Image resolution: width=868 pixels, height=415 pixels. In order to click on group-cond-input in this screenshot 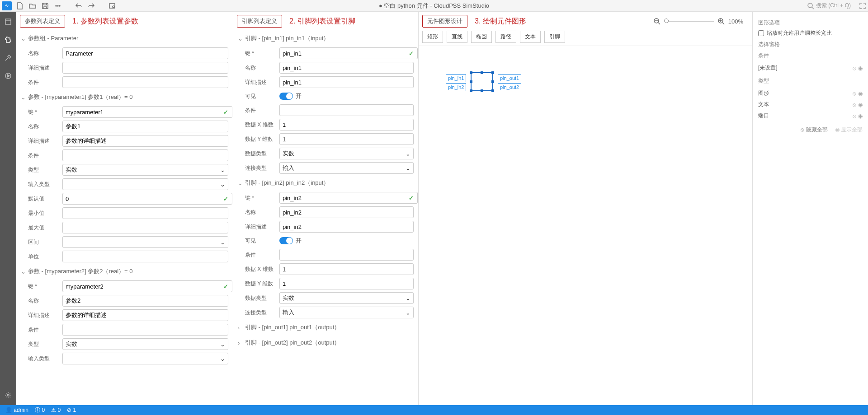, I will do `click(146, 82)`.